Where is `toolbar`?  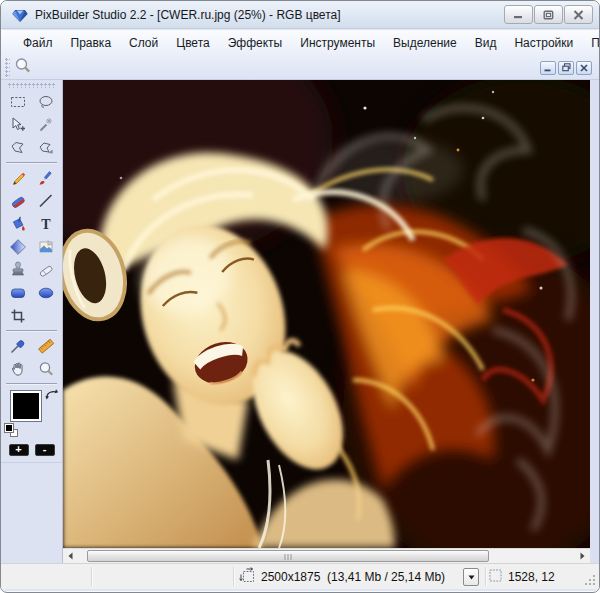
toolbar is located at coordinates (300, 68).